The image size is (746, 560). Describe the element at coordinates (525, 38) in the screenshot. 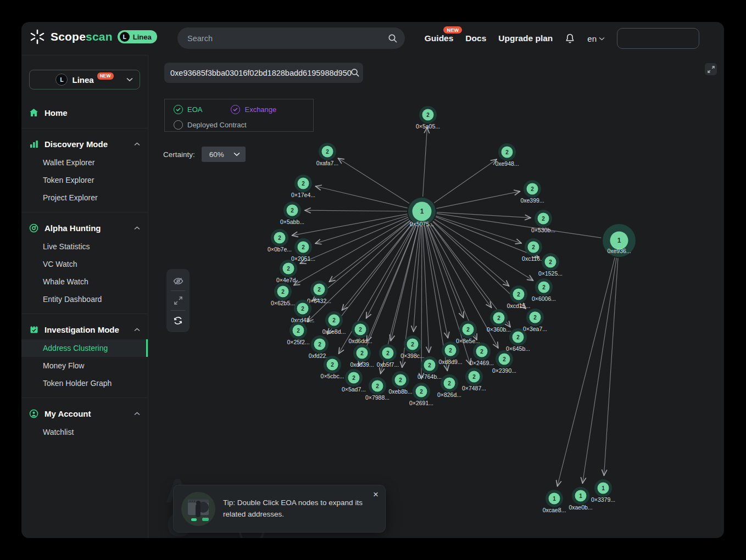

I see `nav-upgrade-plan: Upgrade plan` at that location.